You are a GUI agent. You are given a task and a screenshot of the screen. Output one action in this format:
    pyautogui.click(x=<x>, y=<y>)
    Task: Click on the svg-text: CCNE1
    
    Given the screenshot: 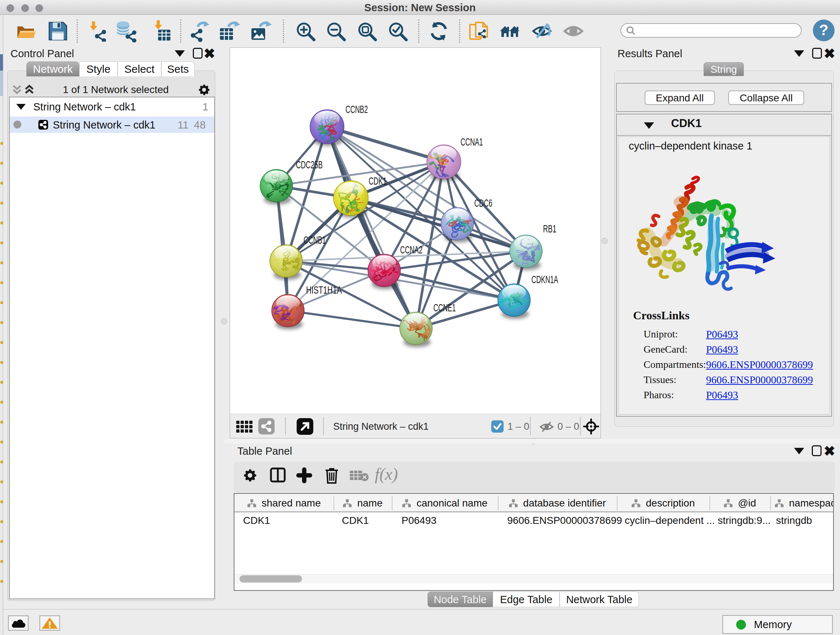 What is the action you would take?
    pyautogui.click(x=444, y=308)
    